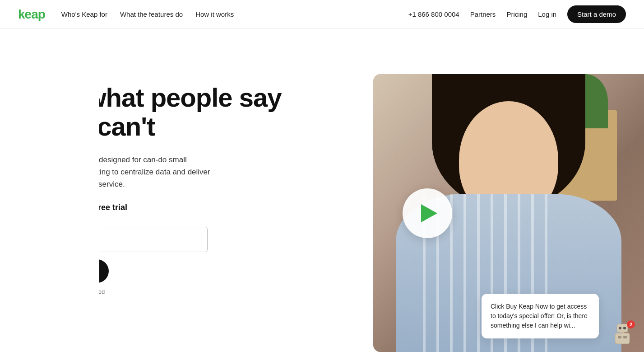 This screenshot has height=352, width=644. Describe the element at coordinates (84, 14) in the screenshot. I see `nav-link-whos-keap-for: Who's Keap for` at that location.